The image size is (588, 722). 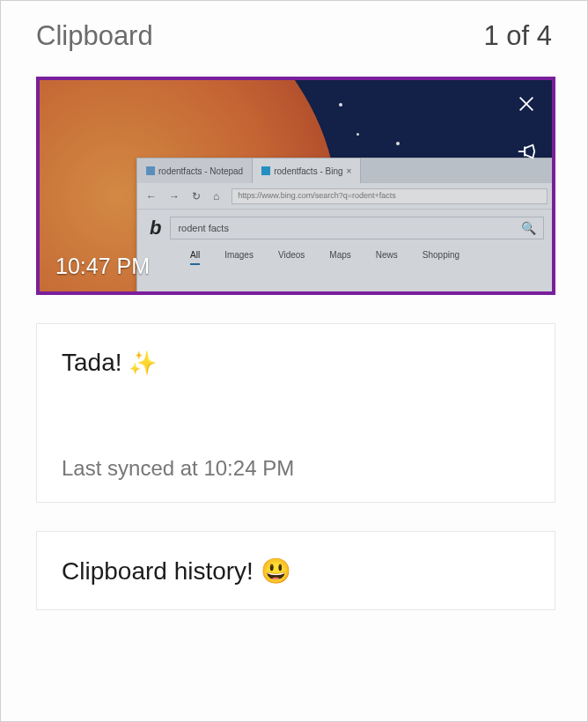 What do you see at coordinates (518, 36) in the screenshot?
I see `item-counter: 1 of 4` at bounding box center [518, 36].